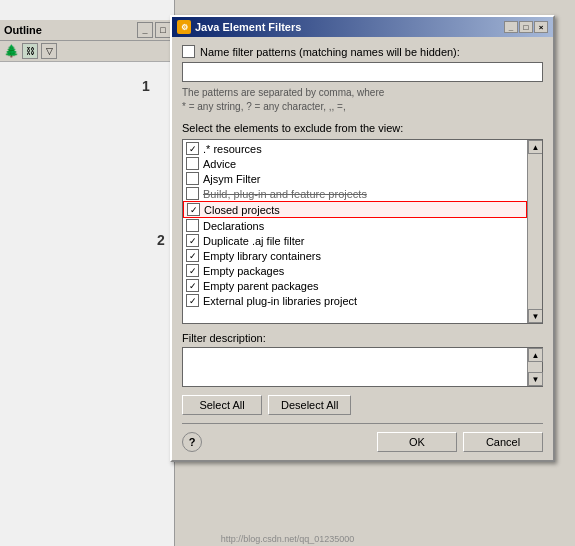  I want to click on name-filter-row: Name filter patterns (matching names wil…, so click(362, 52).